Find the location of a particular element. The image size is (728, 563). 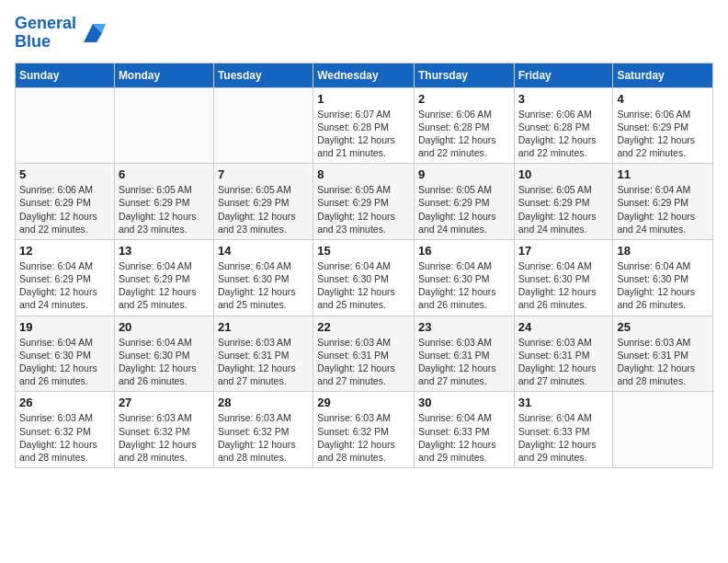

col-header-saturday: Saturday is located at coordinates (664, 75).